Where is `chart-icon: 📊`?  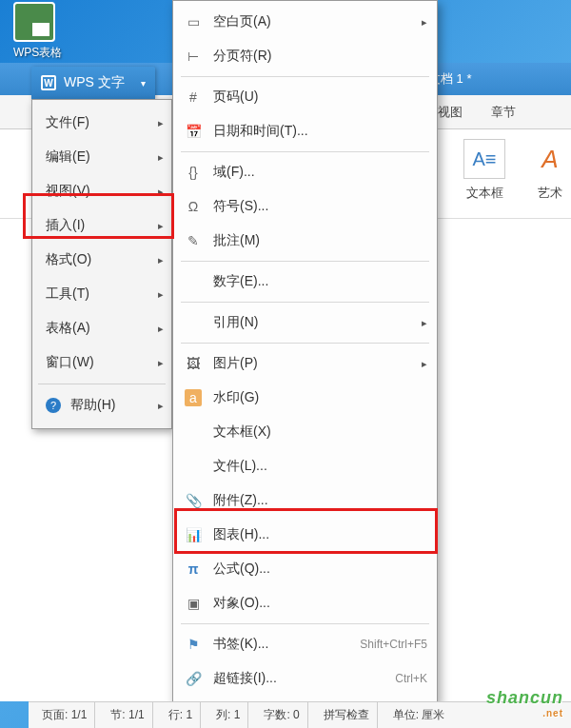
chart-icon: 📊 is located at coordinates (193, 535).